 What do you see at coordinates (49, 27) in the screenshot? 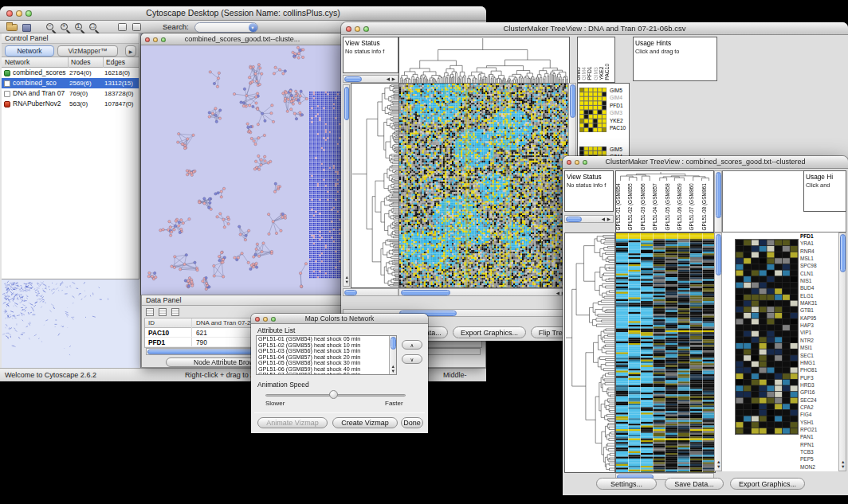
I see `zoom-out-icon: −` at bounding box center [49, 27].